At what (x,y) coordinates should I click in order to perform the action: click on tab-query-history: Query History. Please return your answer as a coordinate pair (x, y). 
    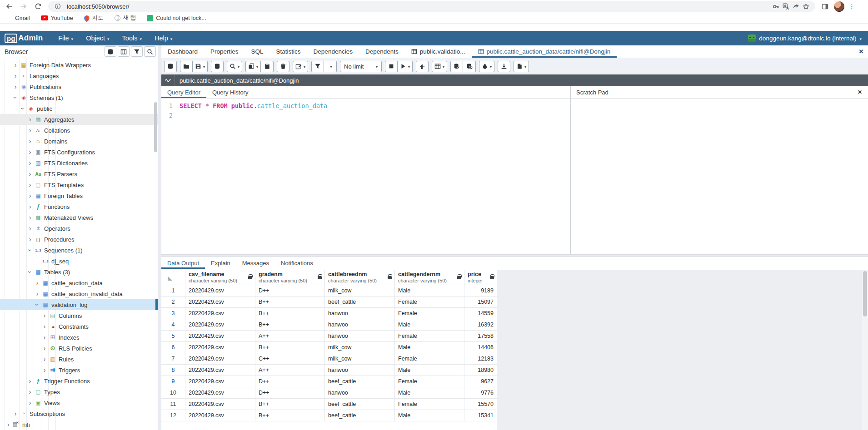
    Looking at the image, I should click on (230, 92).